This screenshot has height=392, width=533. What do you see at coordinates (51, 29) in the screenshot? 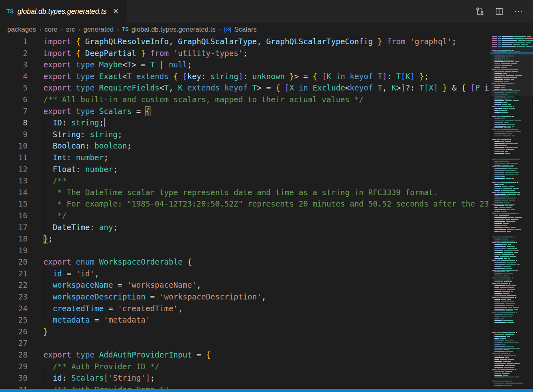
I see `breadcrumb-item-core: core` at bounding box center [51, 29].